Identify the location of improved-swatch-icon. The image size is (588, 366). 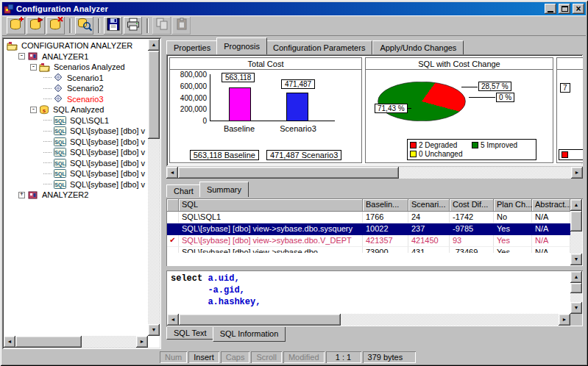
(475, 146).